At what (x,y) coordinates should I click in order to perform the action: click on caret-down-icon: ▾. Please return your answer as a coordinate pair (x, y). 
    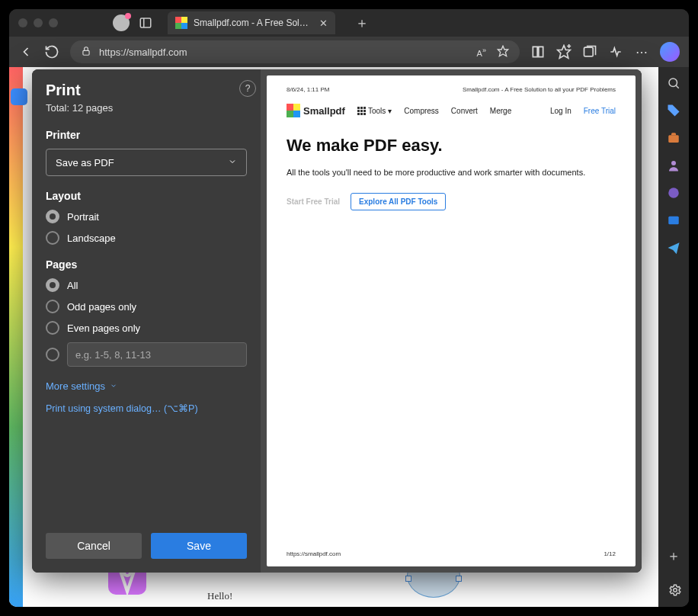
    Looking at the image, I should click on (390, 111).